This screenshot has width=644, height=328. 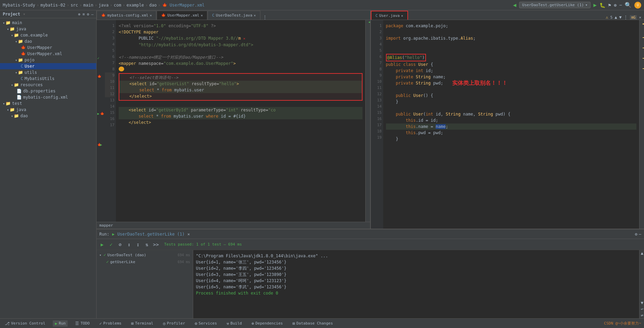 I want to click on more-options-icon: ⋮, so click(x=626, y=17).